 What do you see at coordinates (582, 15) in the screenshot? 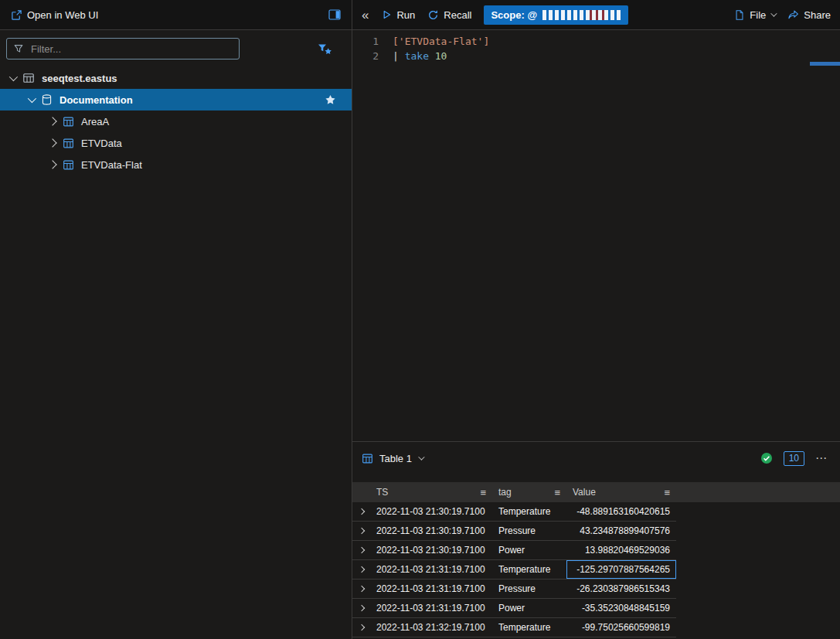
I see `scope-redacted-value` at bounding box center [582, 15].